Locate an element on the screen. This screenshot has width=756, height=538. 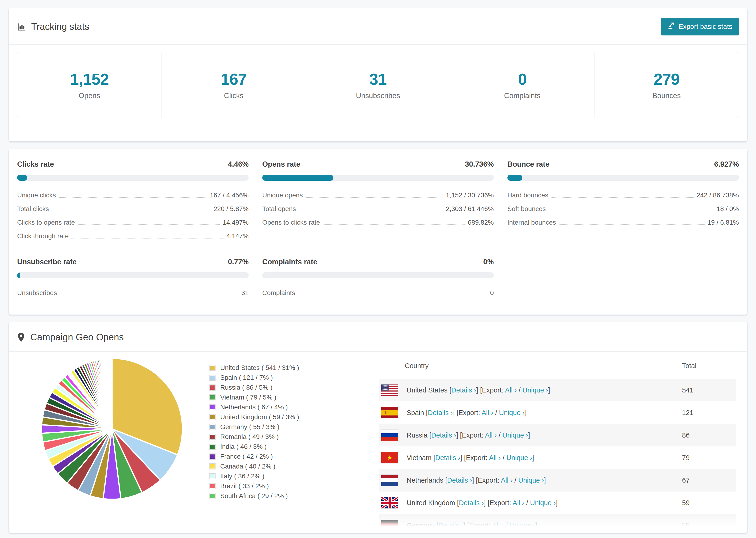
rate-row-label: Click through rate is located at coordinates (43, 236).